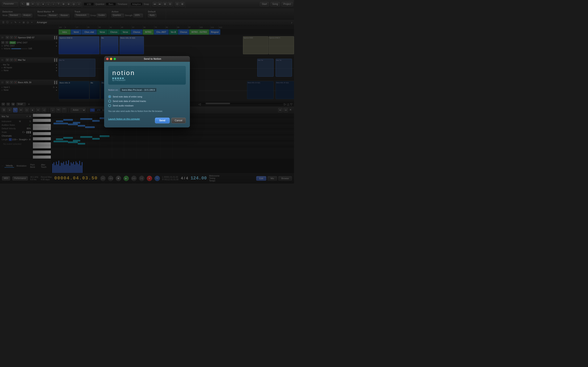  I want to click on nd3, so click(118, 78).